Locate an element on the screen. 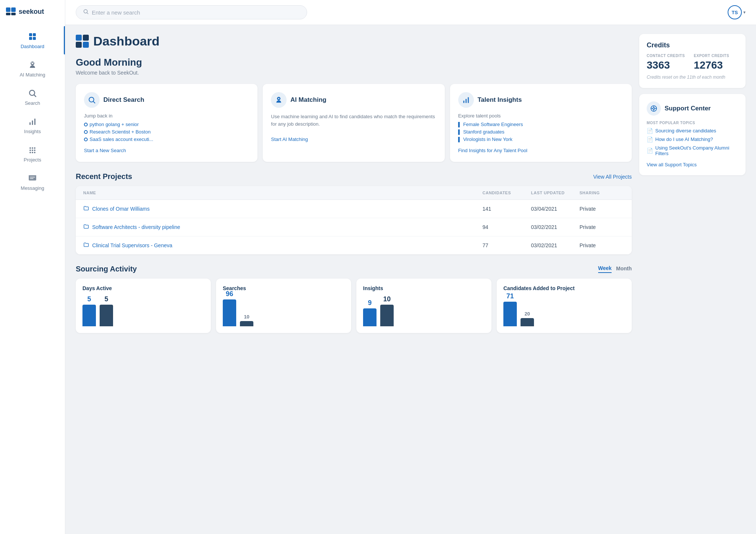  direct-search-link-1: Research Scientist + Boston is located at coordinates (166, 132).